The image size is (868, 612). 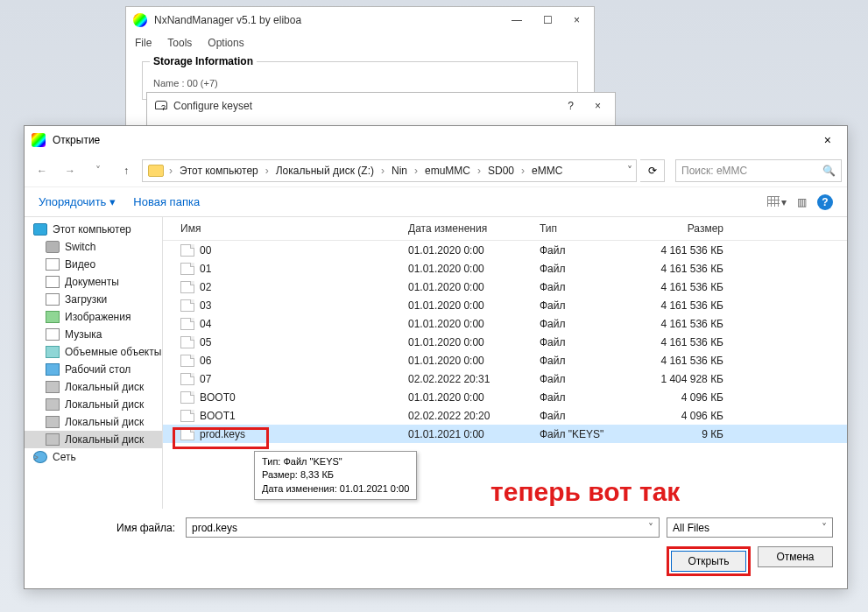 What do you see at coordinates (335, 489) in the screenshot?
I see `tooltip-date: Дата изменения: 01.01.2021 0:00` at bounding box center [335, 489].